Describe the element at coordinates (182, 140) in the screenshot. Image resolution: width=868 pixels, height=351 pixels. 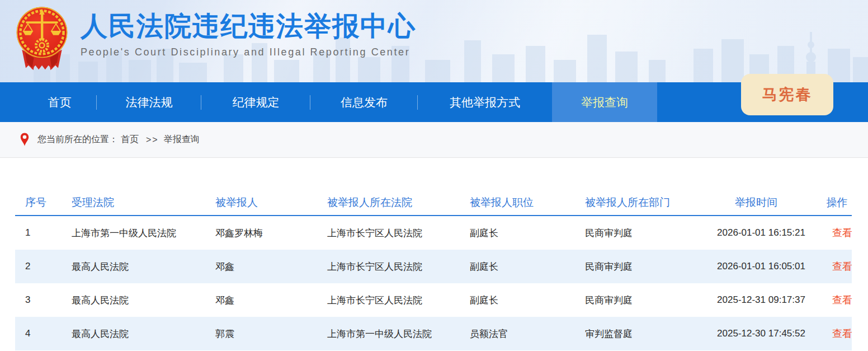
I see `breadcrumb-current-link: 举报查询` at that location.